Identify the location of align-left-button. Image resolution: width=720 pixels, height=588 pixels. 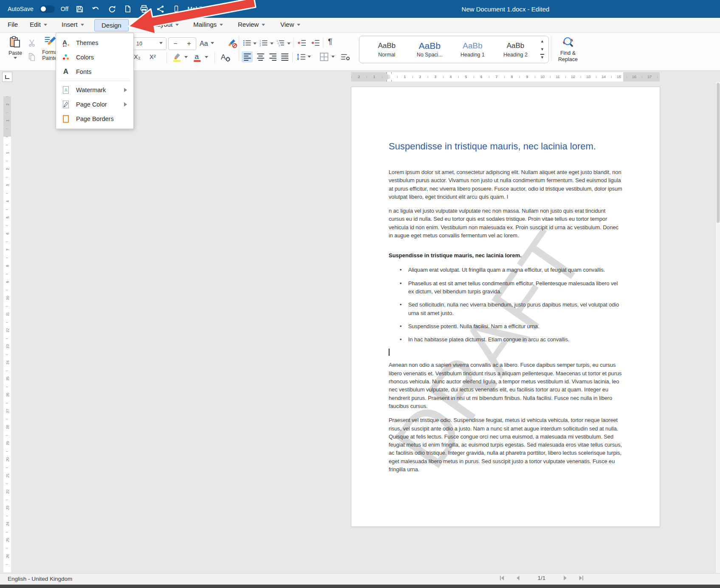
(247, 57).